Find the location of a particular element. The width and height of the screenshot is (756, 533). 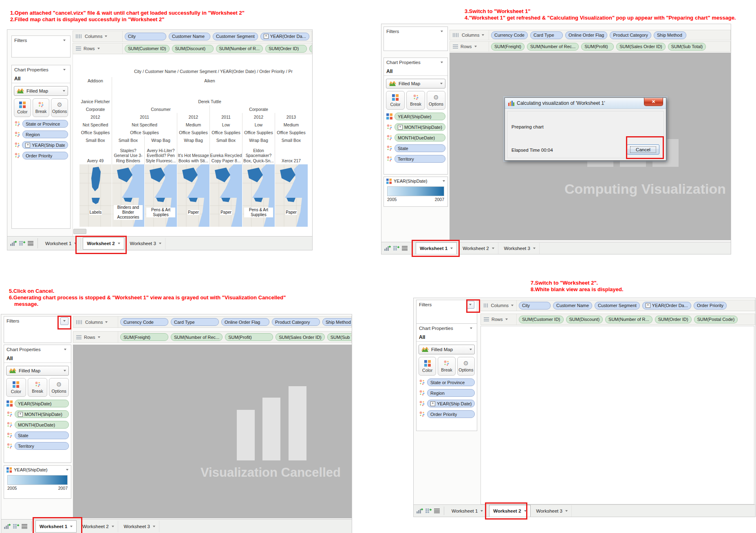

shelf-pill: Ship Method is located at coordinates (670, 35).